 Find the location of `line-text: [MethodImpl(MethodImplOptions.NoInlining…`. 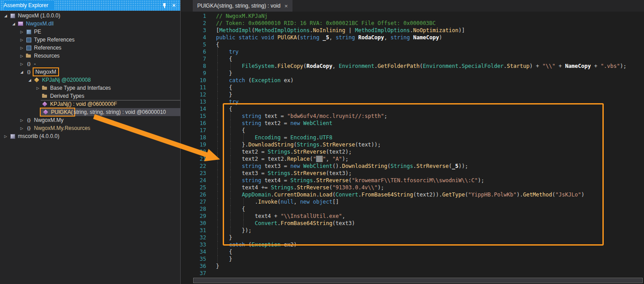

line-text: [MethodImpl(MethodImplOptions.NoInlining… is located at coordinates (340, 30).